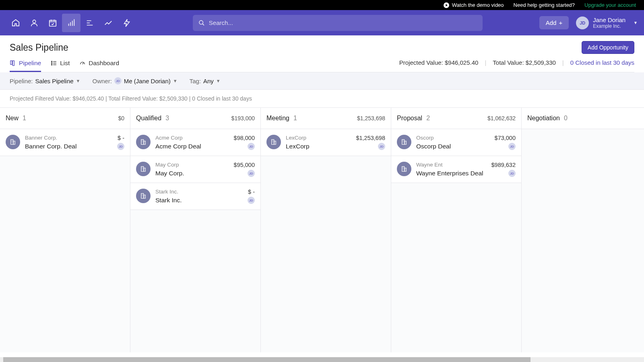 The image size is (644, 362). What do you see at coordinates (196, 170) in the screenshot?
I see `opportunity-card: May Corp$95,000May Corp.JD` at bounding box center [196, 170].